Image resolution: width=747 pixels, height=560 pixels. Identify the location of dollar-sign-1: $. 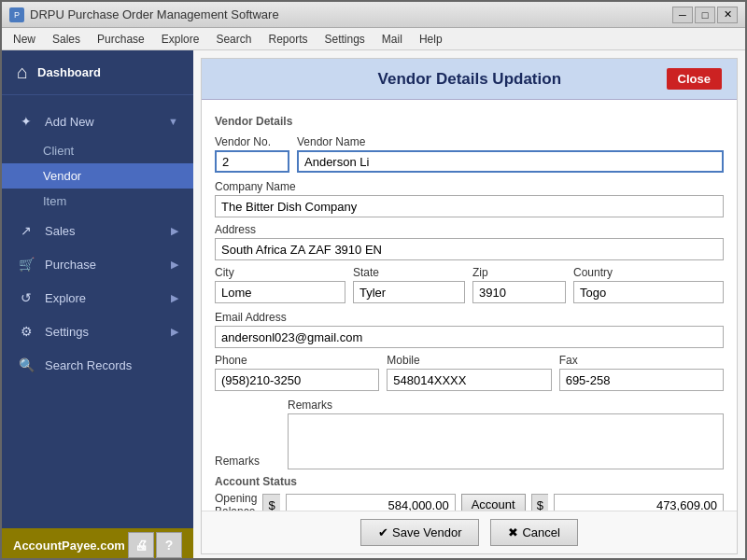
(271, 502).